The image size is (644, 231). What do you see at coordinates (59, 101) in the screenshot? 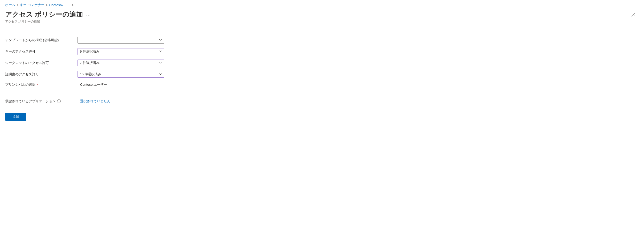
I see `info-icon: i` at bounding box center [59, 101].